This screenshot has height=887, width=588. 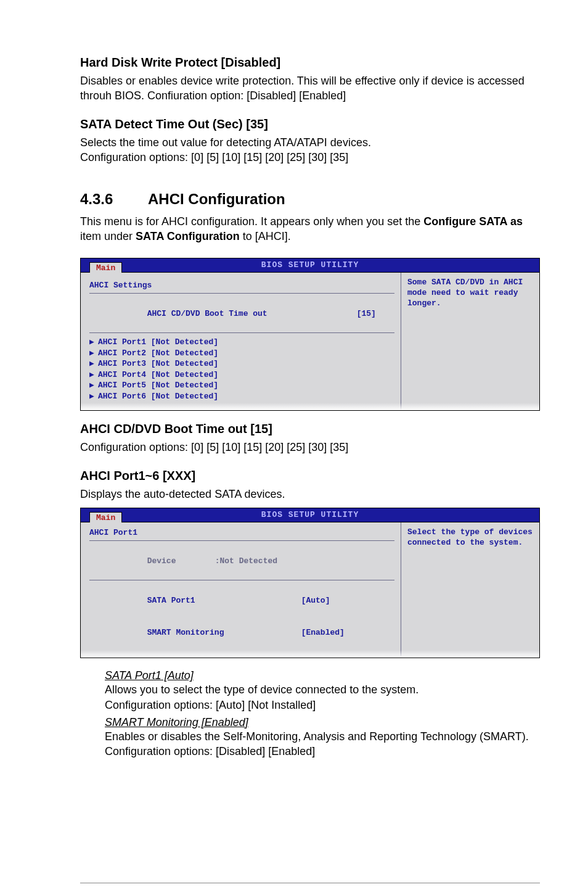 I want to click on bios-port-label: AHCI Port6 [Not Detected], so click(x=158, y=396).